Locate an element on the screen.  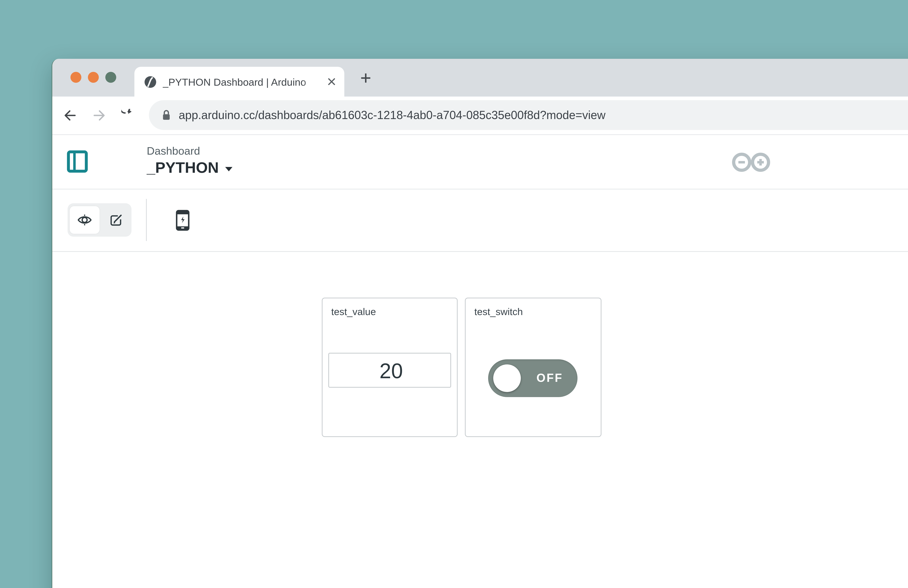
forward-button is located at coordinates (100, 116).